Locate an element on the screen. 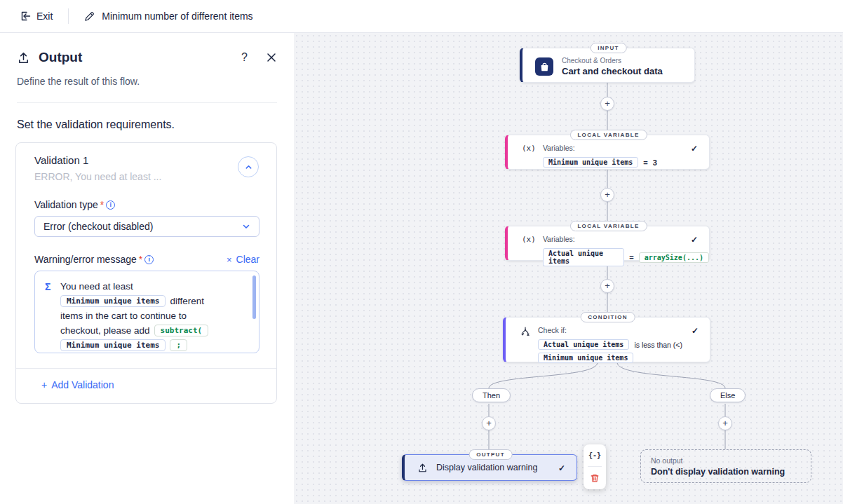  node-title: Cart and checkout data is located at coordinates (612, 71).